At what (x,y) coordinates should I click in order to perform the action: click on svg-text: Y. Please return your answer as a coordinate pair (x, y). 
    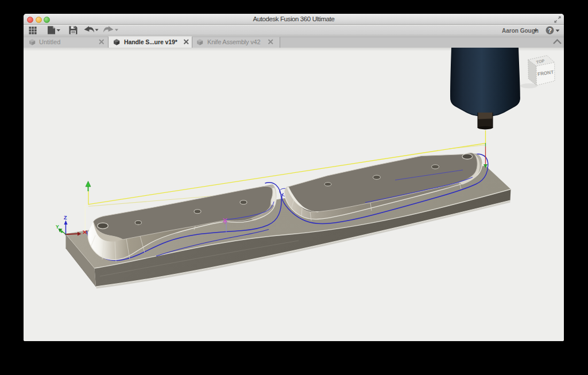
    Looking at the image, I should click on (57, 227).